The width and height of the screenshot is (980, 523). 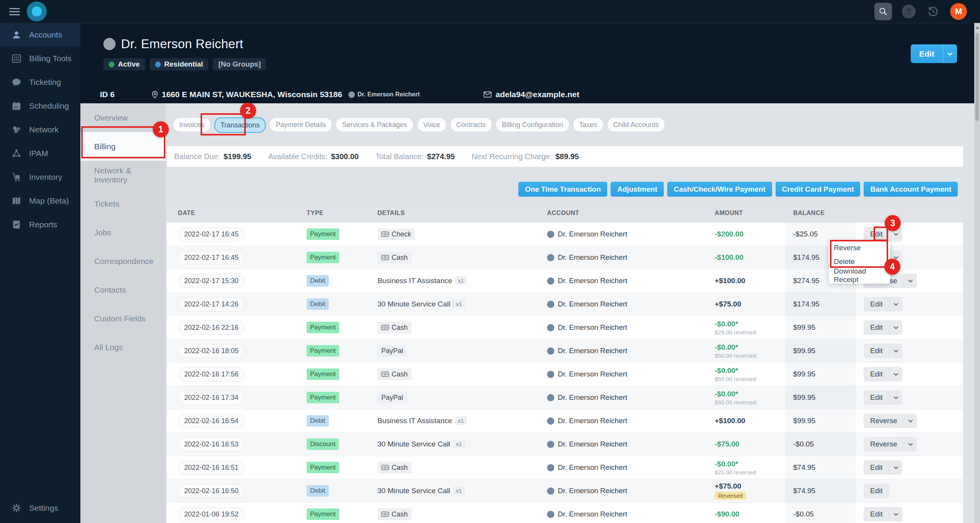 What do you see at coordinates (859, 275) in the screenshot?
I see `dropdown-item-download-receipt: Download Receipt` at bounding box center [859, 275].